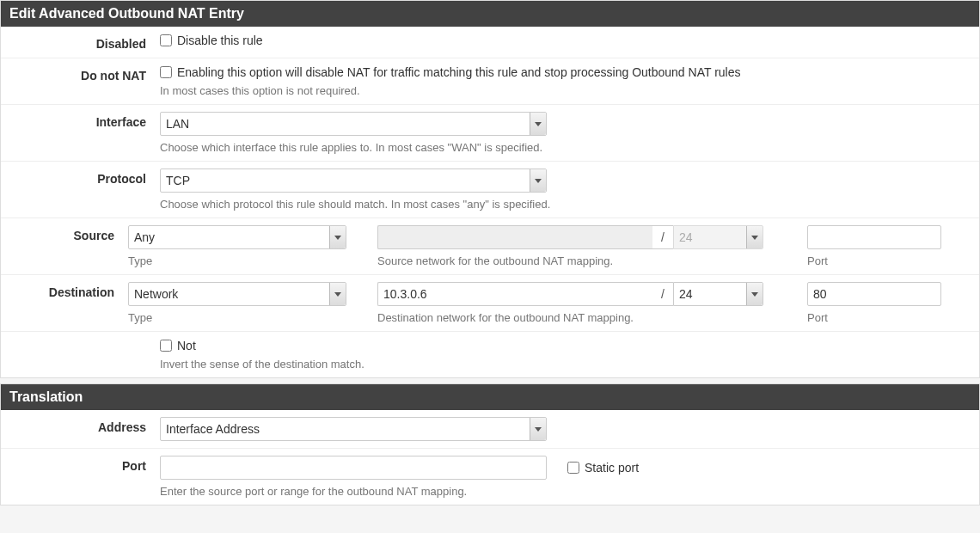 This screenshot has height=533, width=980. What do you see at coordinates (719, 294) in the screenshot?
I see `select-destination-cidr: 24` at bounding box center [719, 294].